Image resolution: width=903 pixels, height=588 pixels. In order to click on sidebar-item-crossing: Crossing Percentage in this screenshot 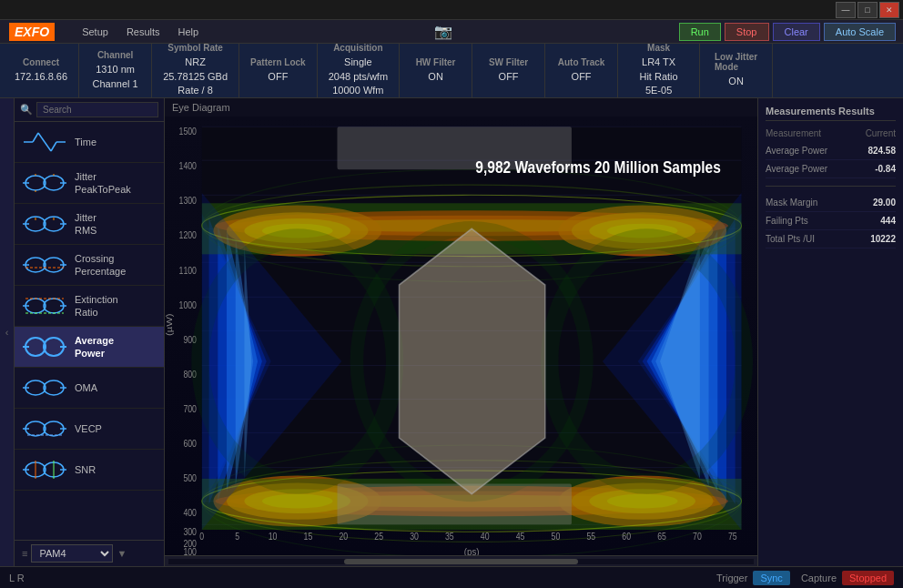, I will do `click(89, 266)`.